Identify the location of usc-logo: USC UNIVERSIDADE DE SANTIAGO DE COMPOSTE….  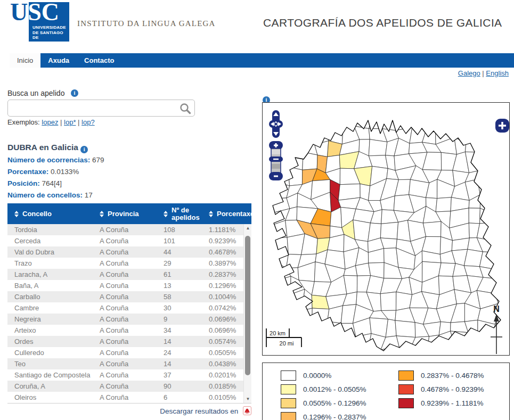
(38, 22).